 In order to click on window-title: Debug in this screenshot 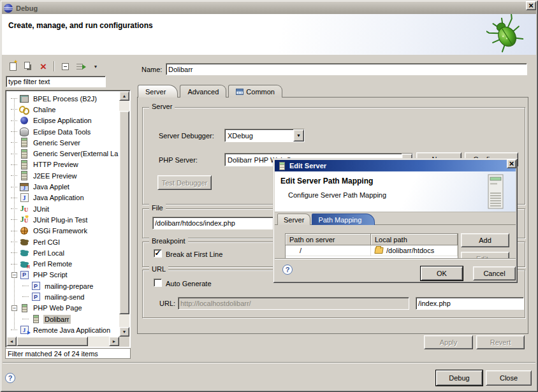, I will do `click(27, 8)`.